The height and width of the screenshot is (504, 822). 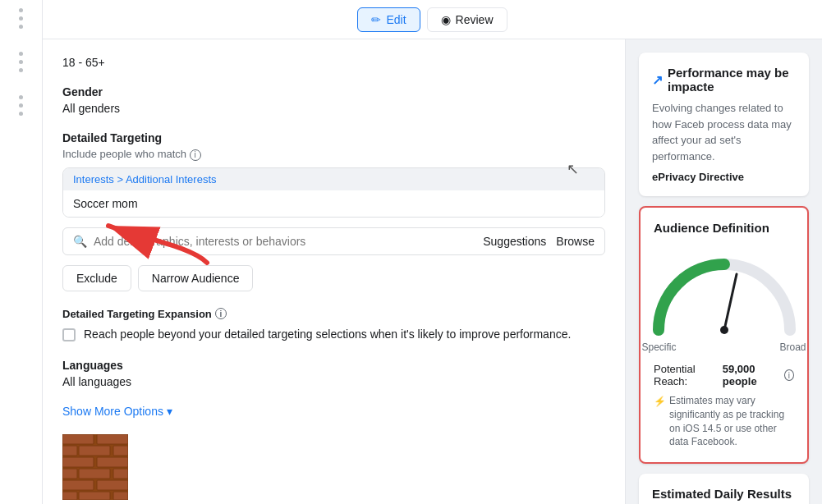 I want to click on potential-reach-value: 59,000 people, so click(x=752, y=375).